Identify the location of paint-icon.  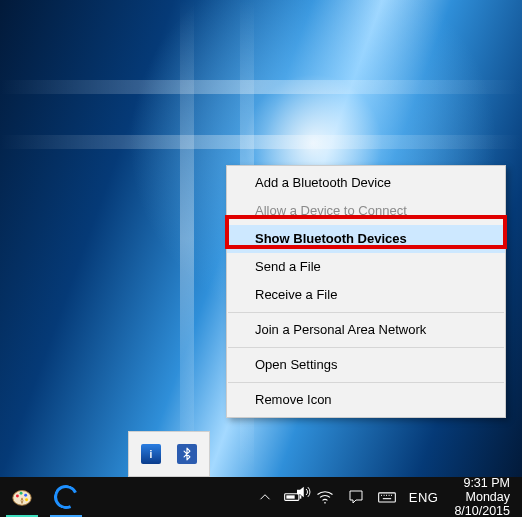
(22, 497).